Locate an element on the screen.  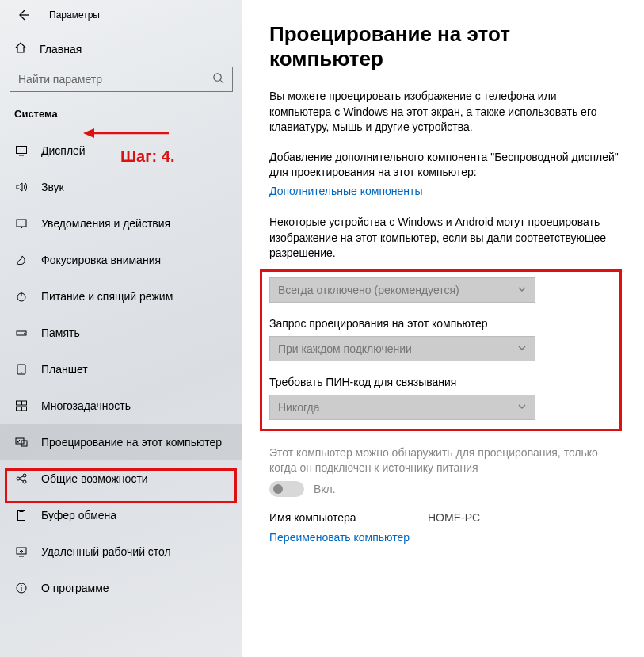
sidebar-item-focus: Фокусировка внимания is located at coordinates (120, 260).